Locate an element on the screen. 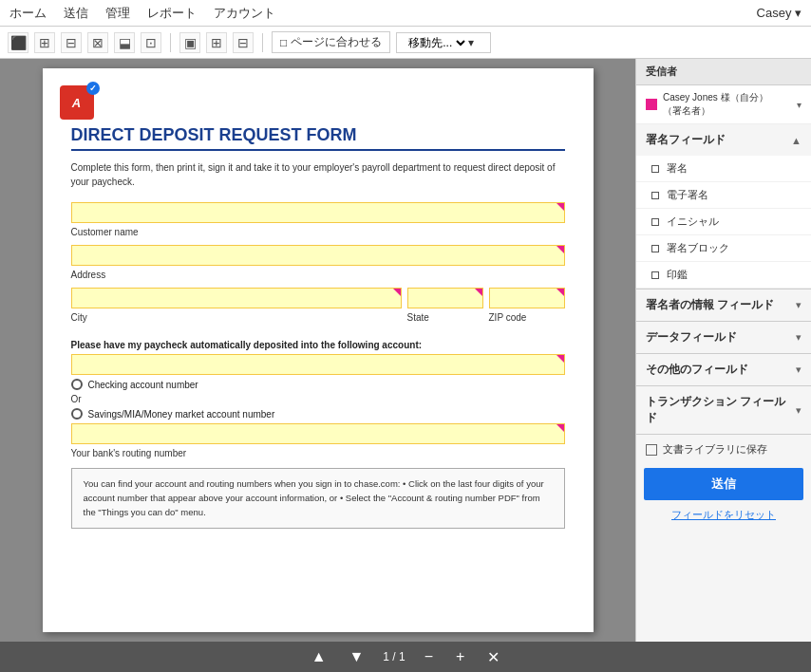  menu-report: レポート is located at coordinates (172, 13).